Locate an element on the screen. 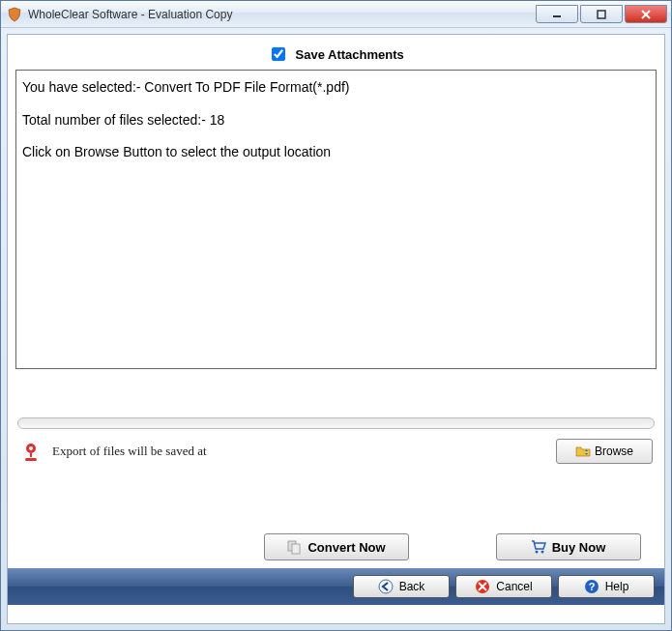 This screenshot has width=672, height=631. help-button-label: Help is located at coordinates (617, 587).